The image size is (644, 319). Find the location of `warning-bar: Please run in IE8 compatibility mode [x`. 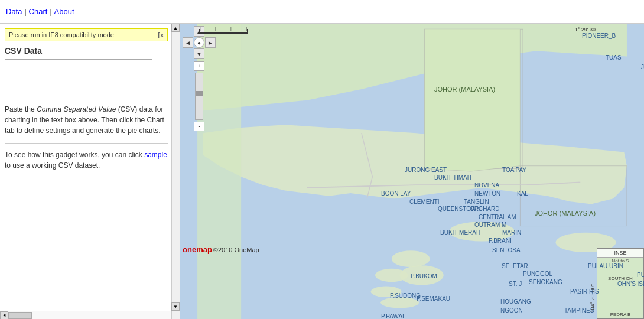

warning-bar: Please run in IE8 compatibility mode [x is located at coordinates (86, 35).